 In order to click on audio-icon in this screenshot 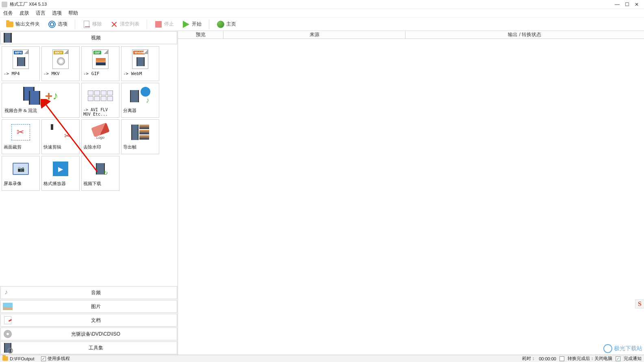, I will do `click(8, 293)`.